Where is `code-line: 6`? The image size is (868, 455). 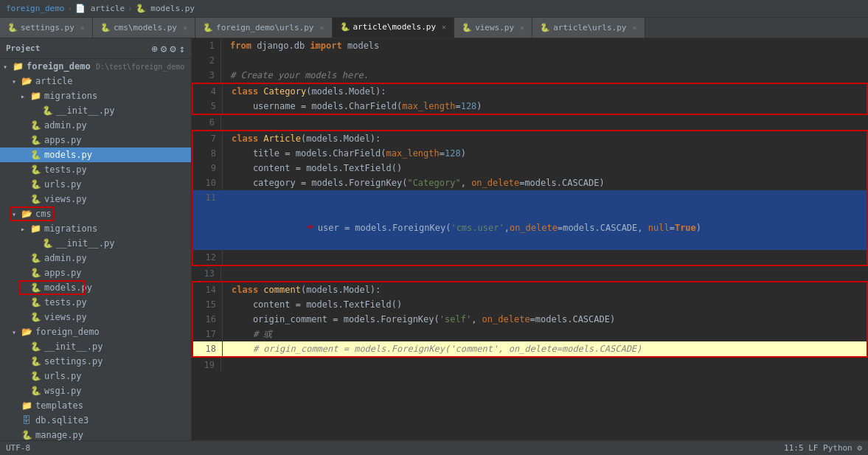 code-line: 6 is located at coordinates (530, 122).